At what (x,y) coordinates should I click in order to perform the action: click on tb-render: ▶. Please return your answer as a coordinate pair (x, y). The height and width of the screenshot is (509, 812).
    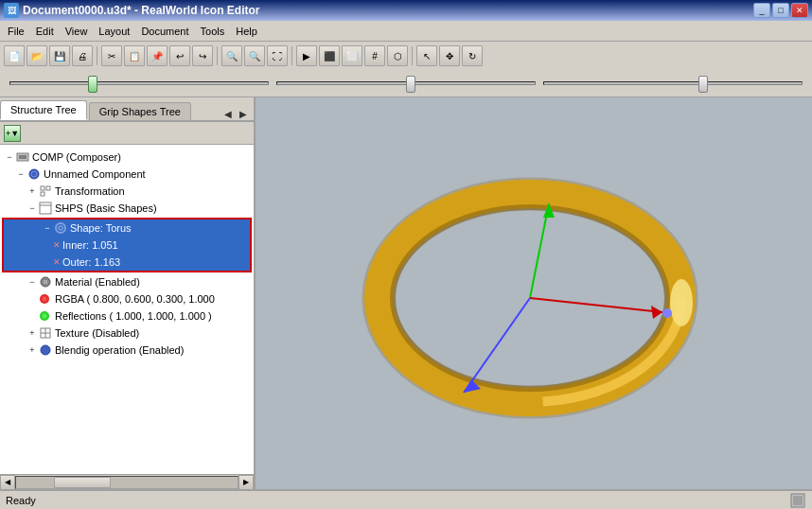
    Looking at the image, I should click on (307, 56).